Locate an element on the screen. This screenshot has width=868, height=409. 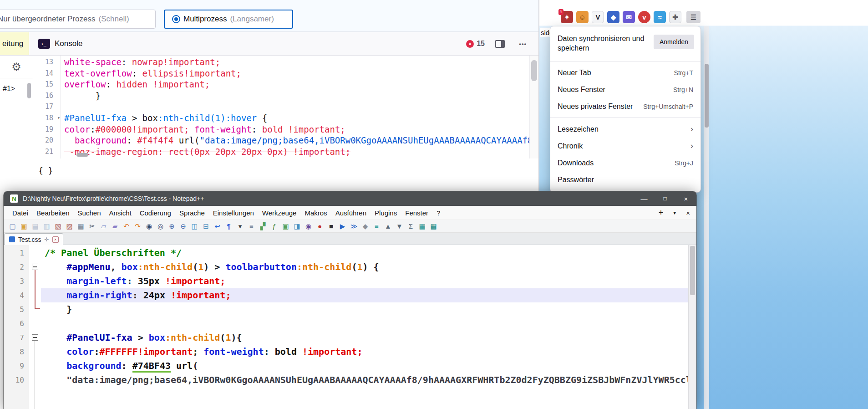
close-tab-icon: × is located at coordinates (688, 213).